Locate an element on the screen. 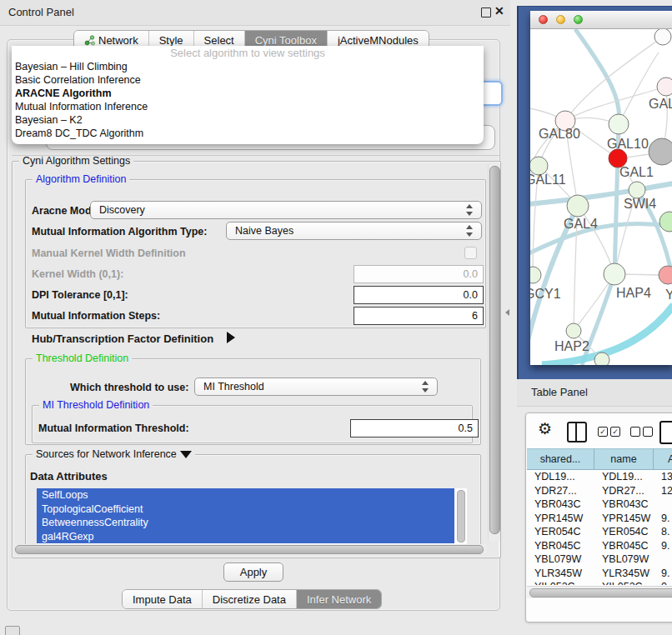  node-gal-partial is located at coordinates (664, 87).